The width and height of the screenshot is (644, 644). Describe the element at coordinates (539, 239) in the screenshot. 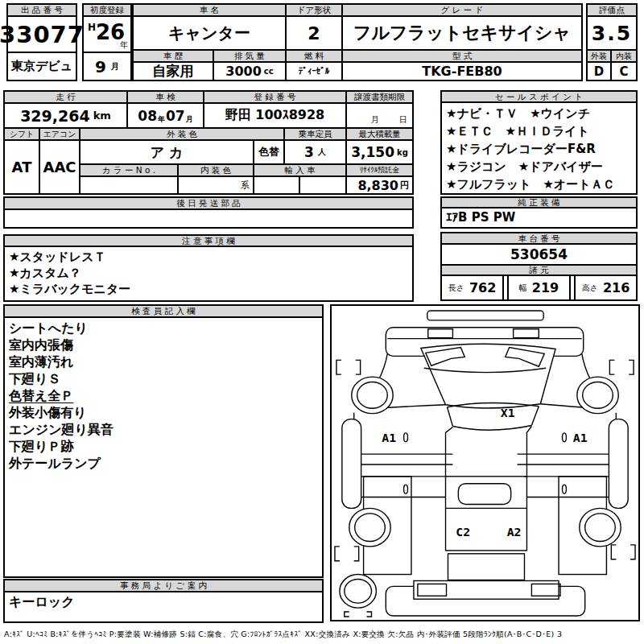

I see `chassis-header: 車 台 番 号` at that location.